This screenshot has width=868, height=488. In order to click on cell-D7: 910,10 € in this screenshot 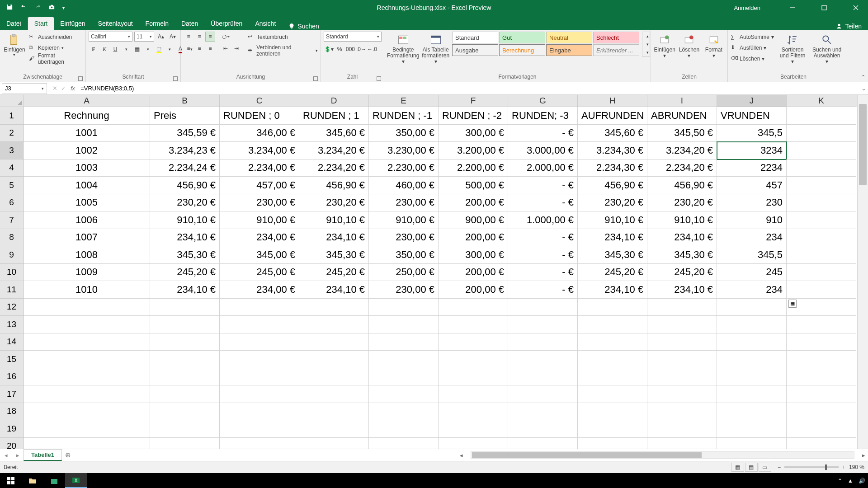, I will do `click(334, 221)`.